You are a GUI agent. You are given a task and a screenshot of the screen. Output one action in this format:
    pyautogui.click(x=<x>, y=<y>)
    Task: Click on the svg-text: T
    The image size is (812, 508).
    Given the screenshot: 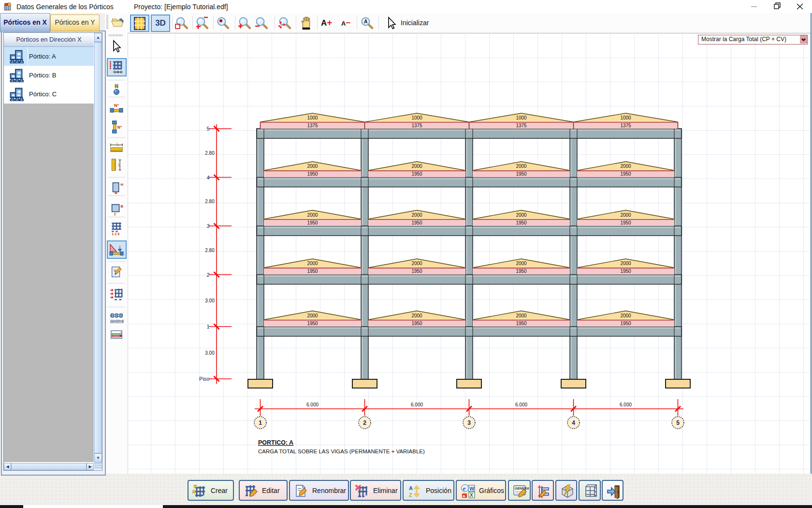 What is the action you would take?
    pyautogui.click(x=115, y=214)
    